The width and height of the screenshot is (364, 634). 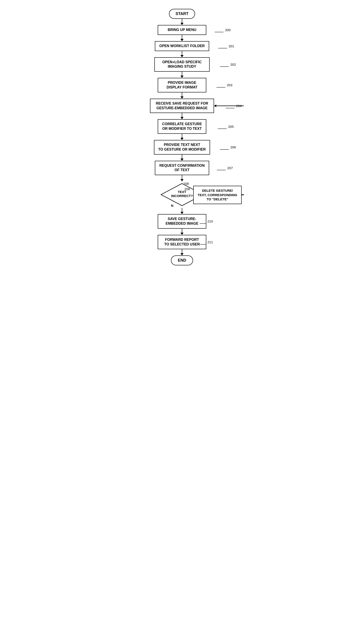 I want to click on ref-202: 202, so click(x=233, y=65).